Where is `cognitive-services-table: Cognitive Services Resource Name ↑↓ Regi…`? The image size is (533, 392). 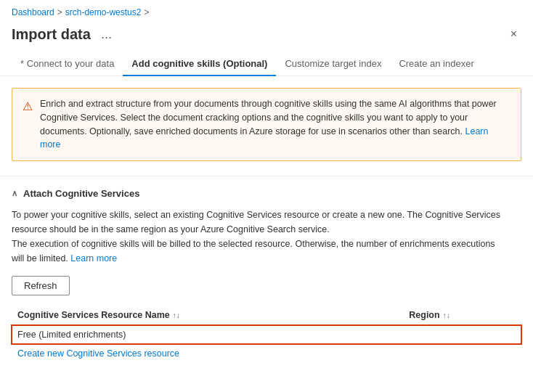 cognitive-services-table: Cognitive Services Resource Name ↑↓ Regi… is located at coordinates (266, 325).